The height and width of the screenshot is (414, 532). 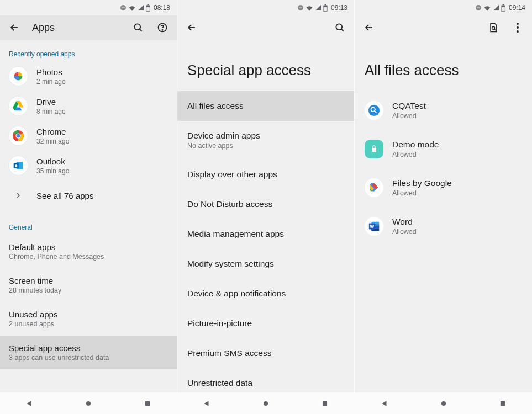 What do you see at coordinates (266, 136) in the screenshot?
I see `item-label: Device admin apps` at bounding box center [266, 136].